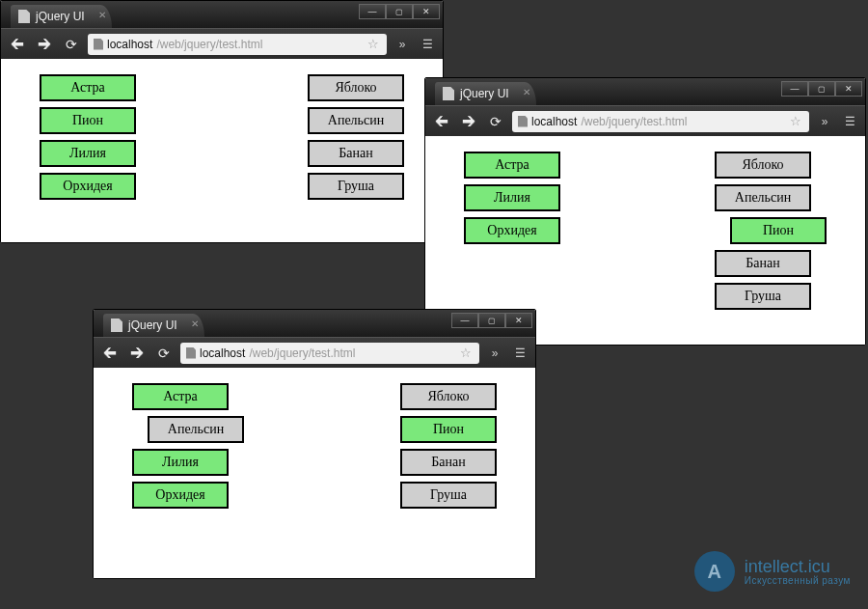 Image resolution: width=868 pixels, height=609 pixels. I want to click on sortable-list-left: АстраЛилияОрхидея, so click(512, 240).